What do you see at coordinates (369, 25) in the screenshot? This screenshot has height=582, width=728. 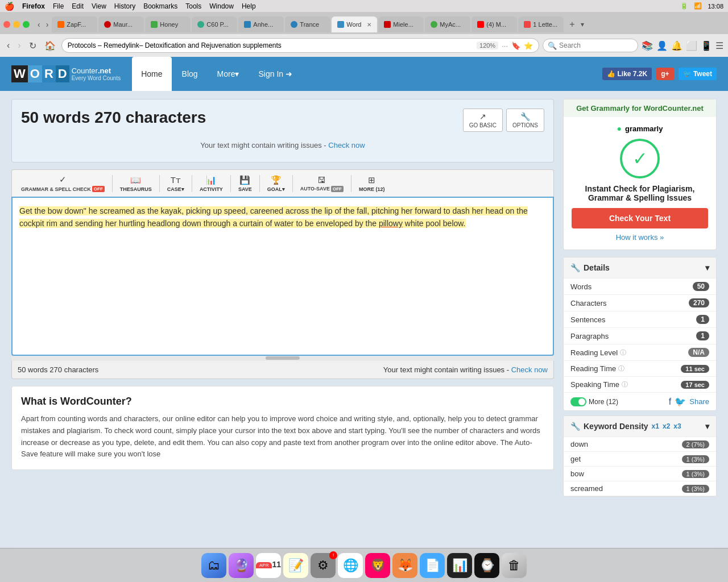 I see `tab-close-btn: ✕` at bounding box center [369, 25].